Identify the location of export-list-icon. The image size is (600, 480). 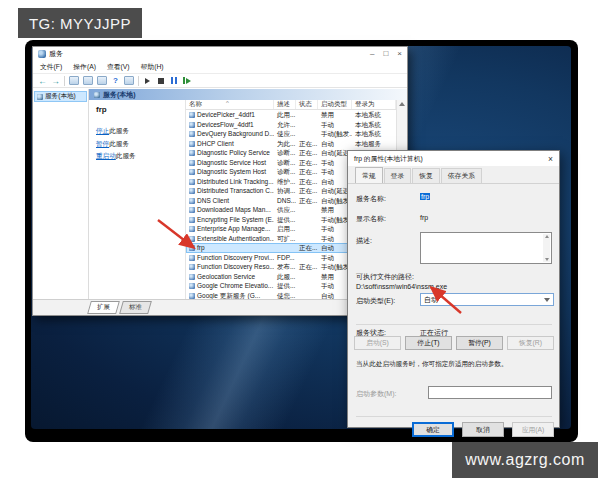
(102, 80).